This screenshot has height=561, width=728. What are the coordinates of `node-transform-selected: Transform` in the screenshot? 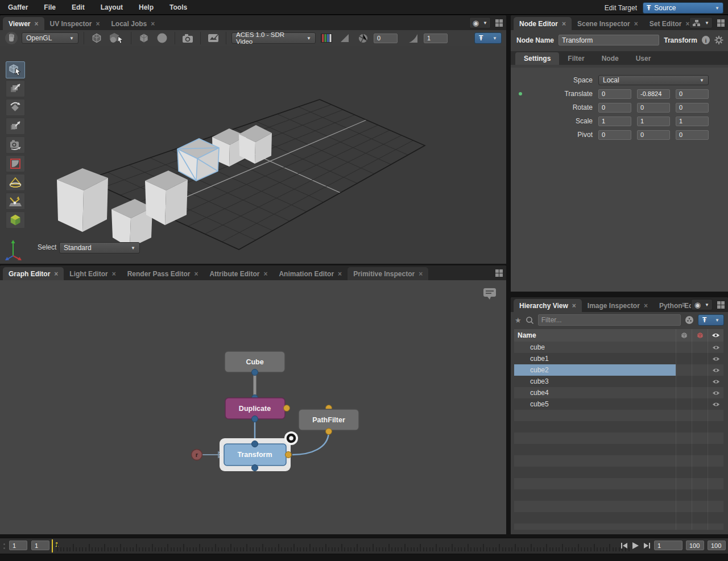 It's located at (256, 455).